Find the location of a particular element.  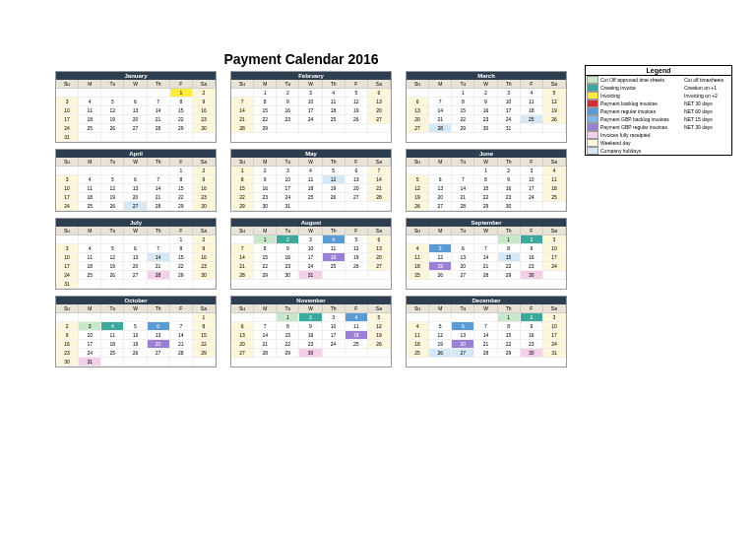

dow-cell: Tu is located at coordinates (287, 231).